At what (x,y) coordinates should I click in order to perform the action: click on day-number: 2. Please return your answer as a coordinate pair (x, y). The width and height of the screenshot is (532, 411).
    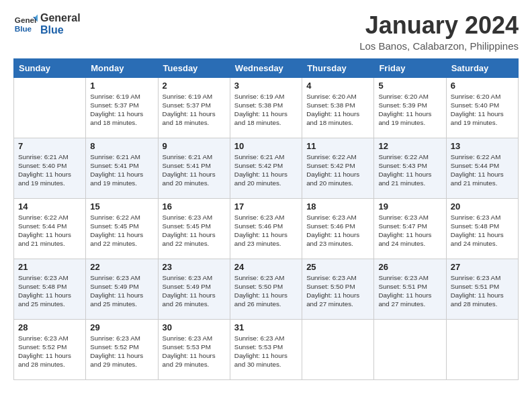
    Looking at the image, I should click on (194, 86).